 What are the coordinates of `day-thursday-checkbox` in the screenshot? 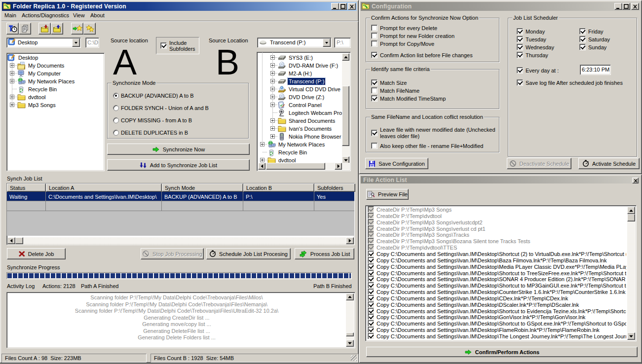 It's located at (520, 55).